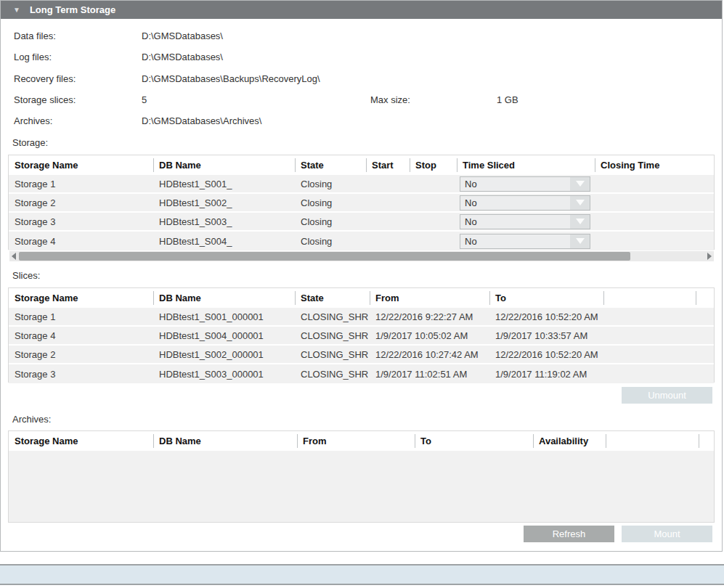 The height and width of the screenshot is (588, 724). I want to click on recovery-files-value: D:\GMSDatabases\Backups\RecoveryLog\, so click(231, 79).